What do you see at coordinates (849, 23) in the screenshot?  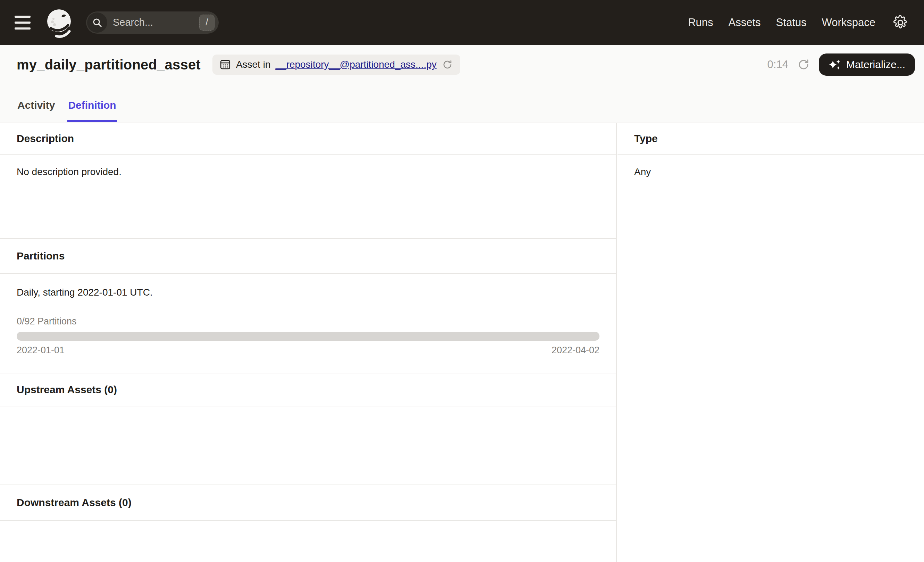 I see `nav-item-workspace: Workspace` at bounding box center [849, 23].